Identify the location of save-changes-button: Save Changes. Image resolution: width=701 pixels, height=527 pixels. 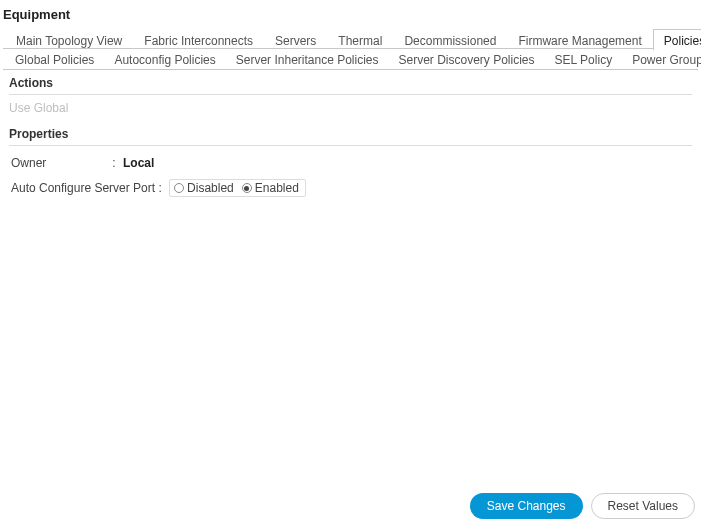
(526, 506).